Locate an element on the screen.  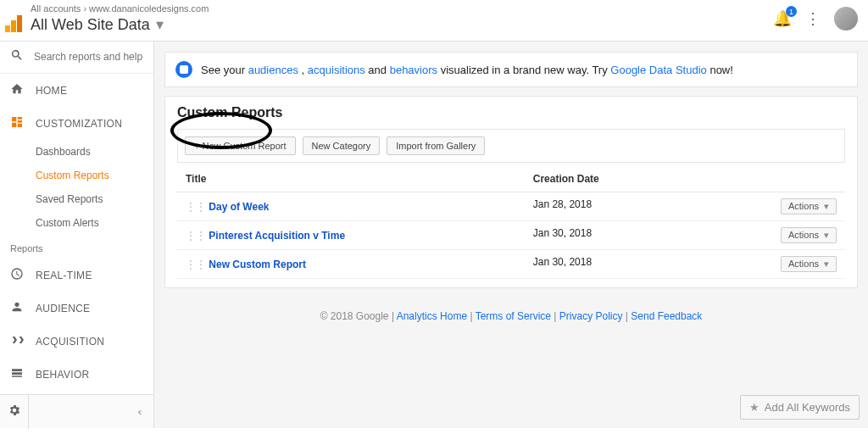
notifications-count: 1 is located at coordinates (792, 12).